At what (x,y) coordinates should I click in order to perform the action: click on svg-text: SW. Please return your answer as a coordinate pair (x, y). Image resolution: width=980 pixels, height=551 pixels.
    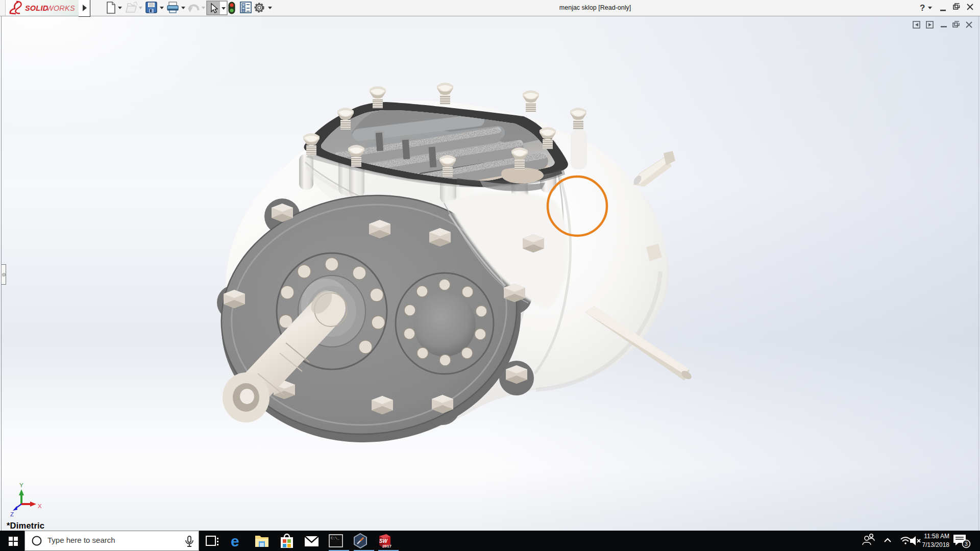
    Looking at the image, I should click on (384, 541).